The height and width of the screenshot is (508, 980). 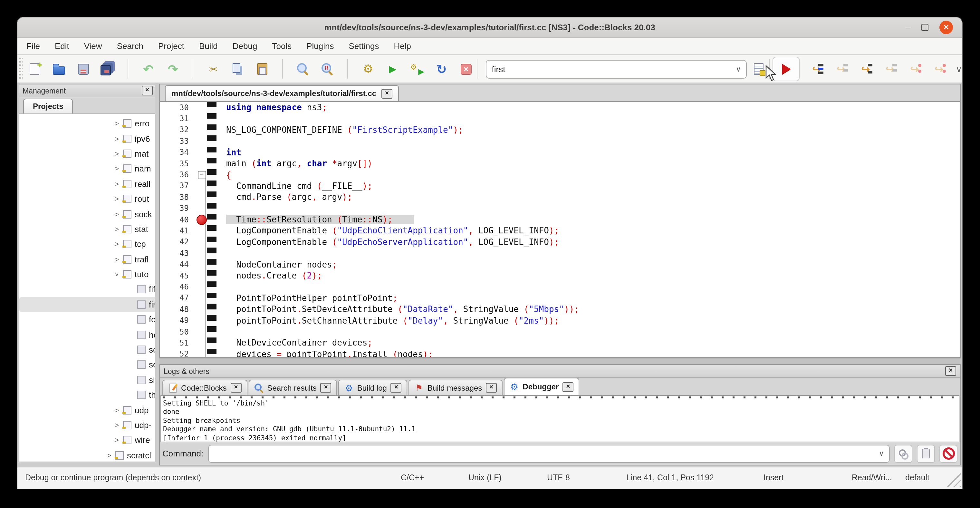 I want to click on collapse-icon: >, so click(x=117, y=274).